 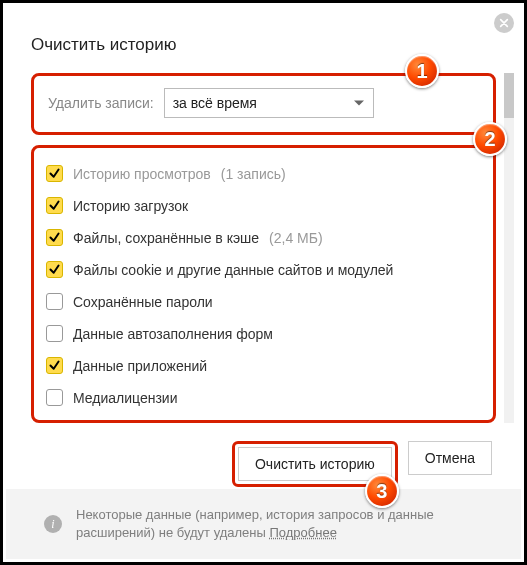 I want to click on close-icon, so click(x=504, y=23).